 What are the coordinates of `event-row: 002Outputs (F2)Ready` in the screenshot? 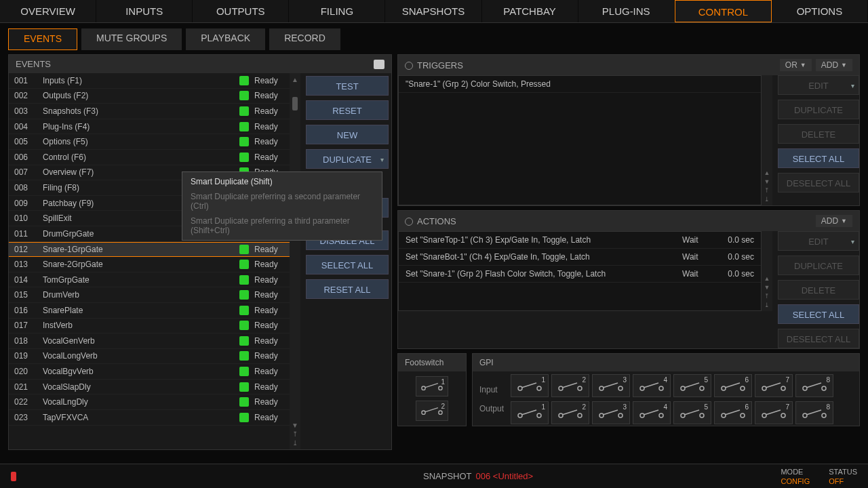 It's located at (149, 96).